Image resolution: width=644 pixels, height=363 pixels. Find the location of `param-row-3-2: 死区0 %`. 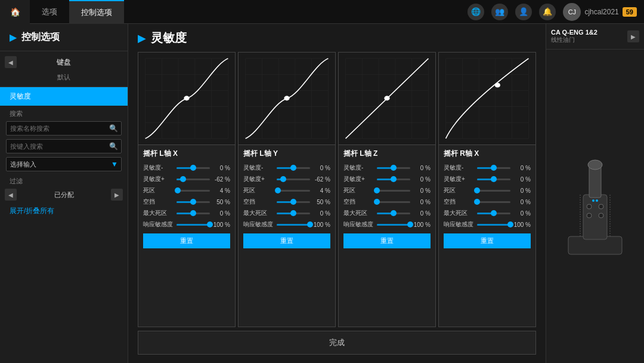

param-row-3-2: 死区0 % is located at coordinates (487, 190).